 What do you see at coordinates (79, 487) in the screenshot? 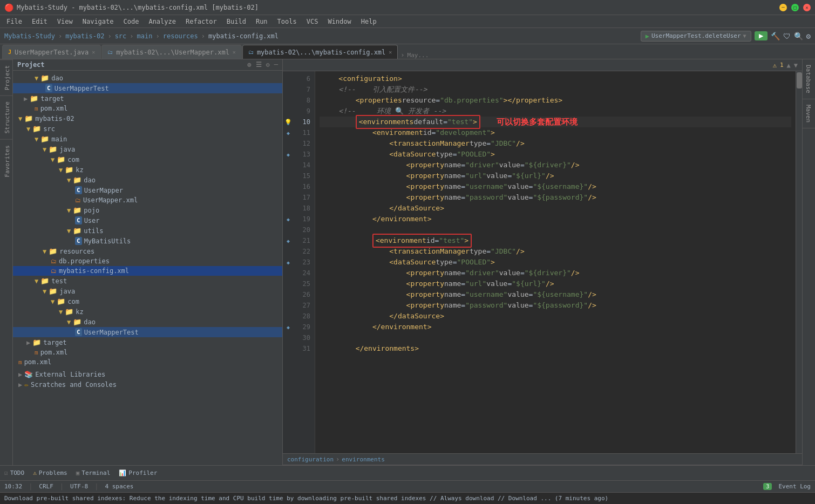
I see `status-charset: UTF-8` at bounding box center [79, 487].